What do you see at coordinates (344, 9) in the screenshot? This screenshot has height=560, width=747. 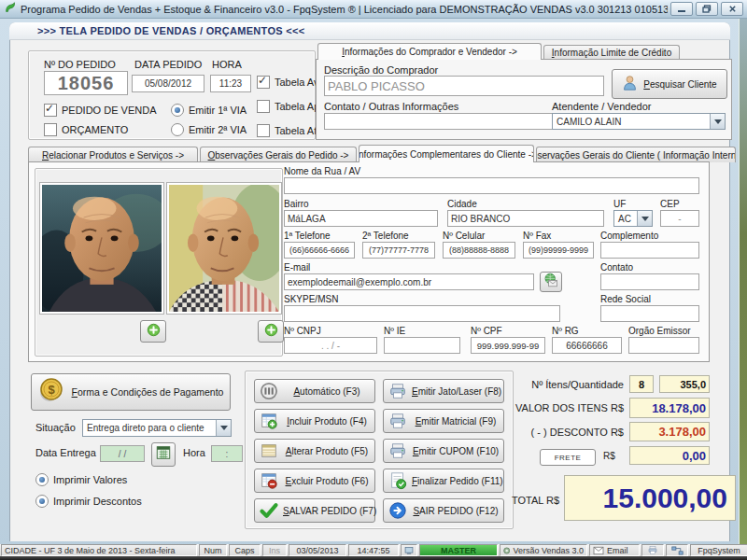 I see `window-title: Programa Pedido de Vendas + Estoque & Fi…` at bounding box center [344, 9].